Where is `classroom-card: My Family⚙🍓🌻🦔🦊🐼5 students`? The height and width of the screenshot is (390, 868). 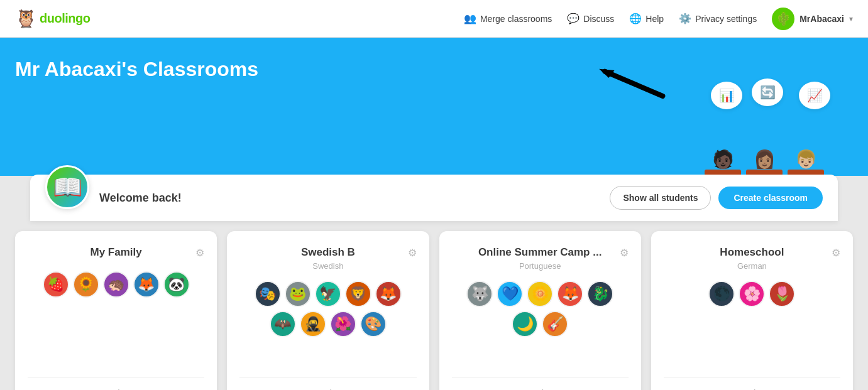 classroom-card: My Family⚙🍓🌻🦔🦊🐼5 students is located at coordinates (116, 310).